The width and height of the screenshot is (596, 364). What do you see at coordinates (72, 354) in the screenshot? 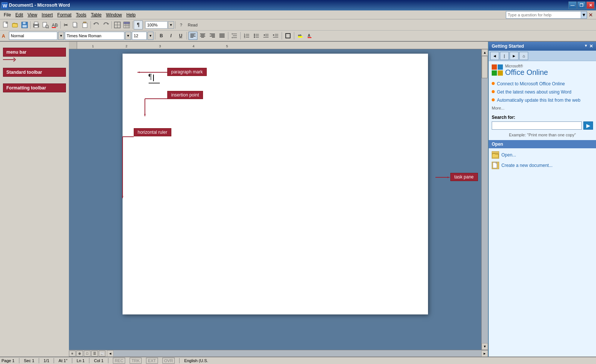
I see `normal-view-button: ≡` at bounding box center [72, 354].